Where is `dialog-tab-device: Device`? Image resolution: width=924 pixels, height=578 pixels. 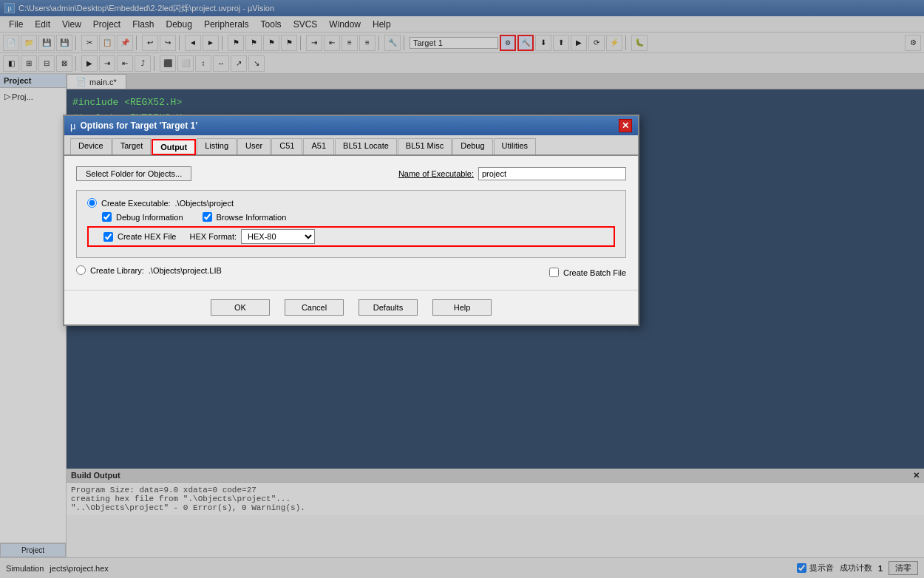 dialog-tab-device: Device is located at coordinates (91, 146).